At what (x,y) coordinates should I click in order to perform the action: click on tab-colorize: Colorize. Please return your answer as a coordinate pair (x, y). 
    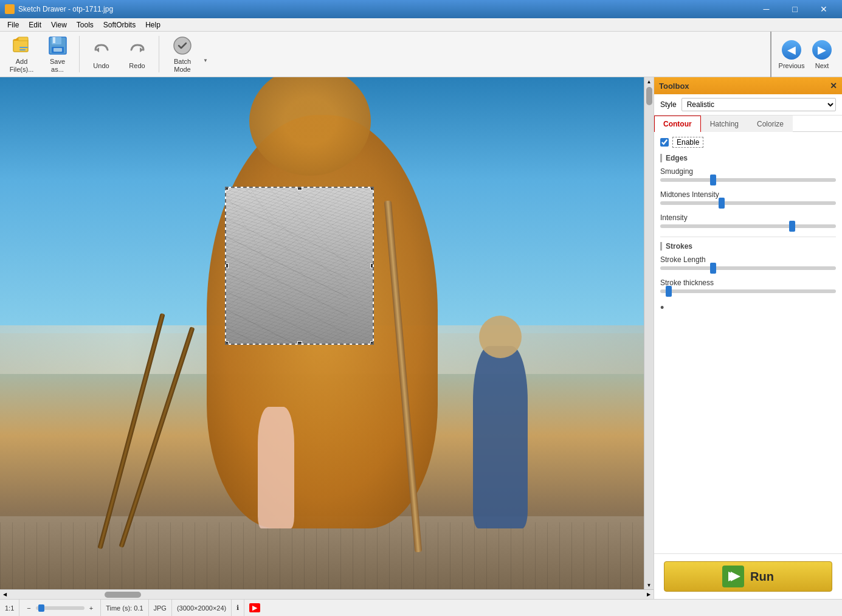
    Looking at the image, I should click on (770, 124).